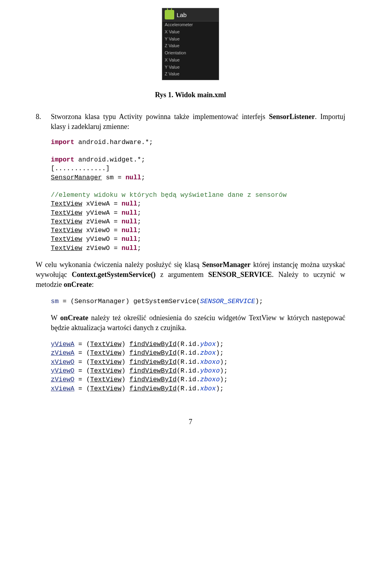 Image resolution: width=381 pixels, height=588 pixels. Describe the element at coordinates (102, 204) in the screenshot. I see `code-text: xViewA =` at that location.